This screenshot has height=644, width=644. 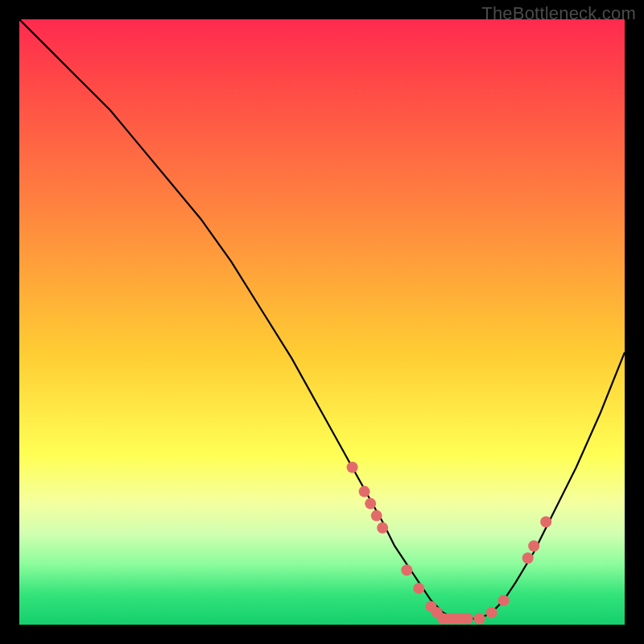 What do you see at coordinates (559, 14) in the screenshot?
I see `watermark: TheBottleneck.com` at bounding box center [559, 14].